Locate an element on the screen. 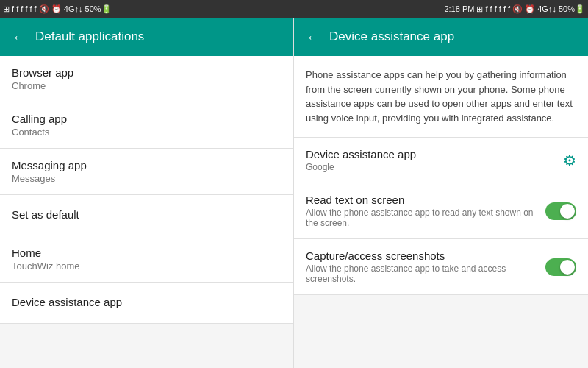  capture-screenshots-toggle-knob is located at coordinates (567, 267).